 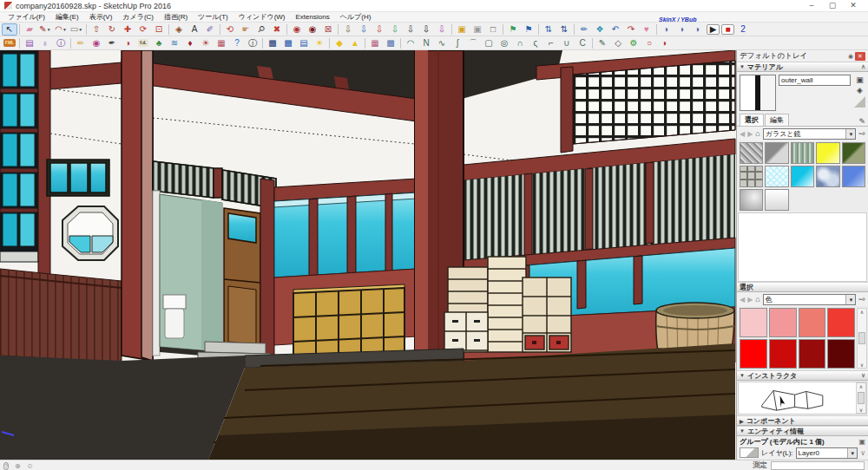 What do you see at coordinates (862, 338) in the screenshot?
I see `scroll-thumb` at bounding box center [862, 338].